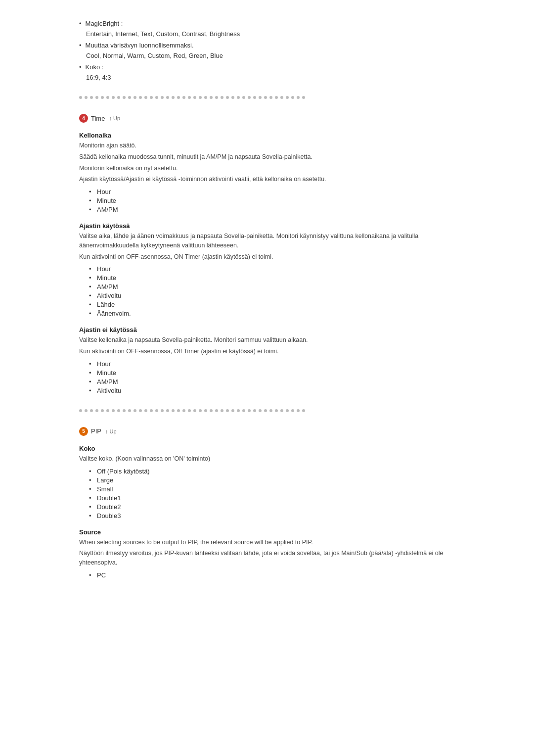 The image size is (534, 756). Describe the element at coordinates (272, 377) in the screenshot. I see `ajastin-ei-kaytossa-list: Hour Minute AM/PM Aktivoitu` at that location.